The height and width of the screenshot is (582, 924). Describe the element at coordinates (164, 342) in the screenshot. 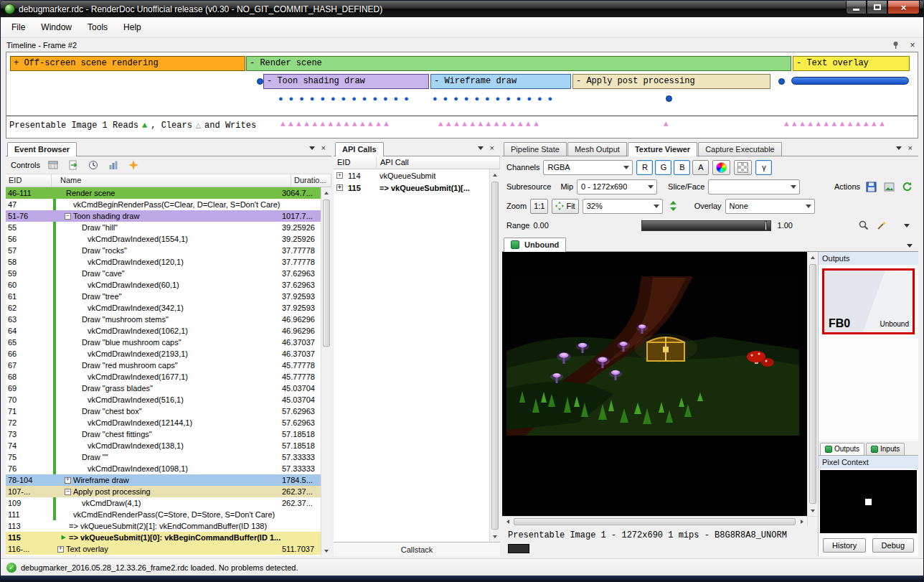

I see `event-row: 65 Draw "blue mushroom caps" 46.37037` at that location.